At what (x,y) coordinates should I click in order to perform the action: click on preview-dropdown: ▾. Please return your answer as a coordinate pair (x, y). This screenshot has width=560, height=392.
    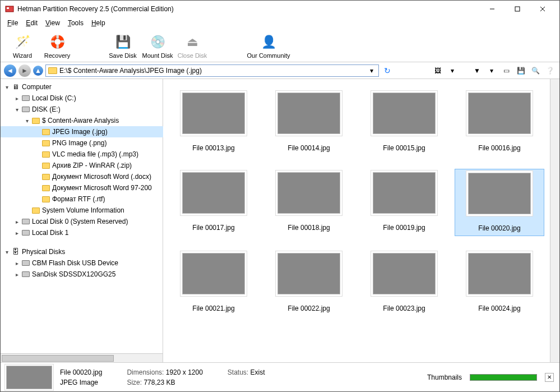
    Looking at the image, I should click on (452, 71).